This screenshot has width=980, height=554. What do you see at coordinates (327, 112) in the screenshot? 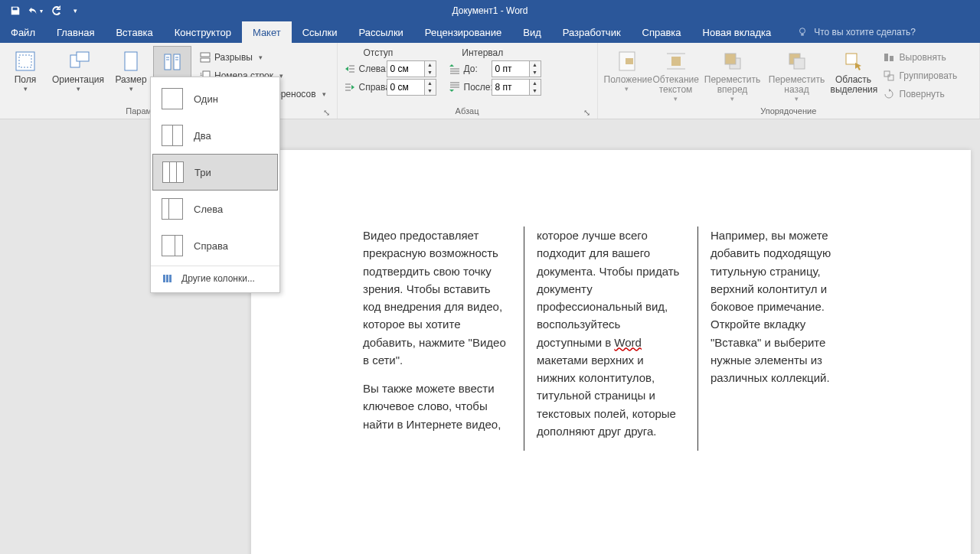
I see `page-setup-launcher: ⤡` at bounding box center [327, 112].